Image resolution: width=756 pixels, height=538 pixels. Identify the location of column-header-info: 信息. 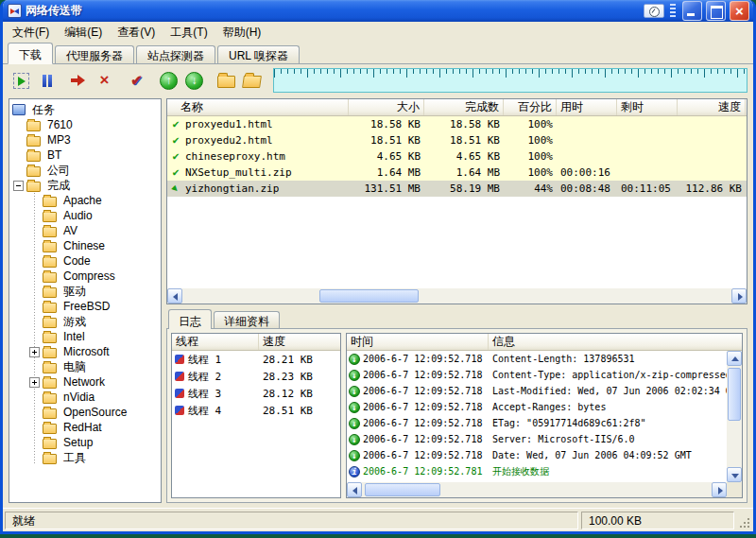
(615, 342).